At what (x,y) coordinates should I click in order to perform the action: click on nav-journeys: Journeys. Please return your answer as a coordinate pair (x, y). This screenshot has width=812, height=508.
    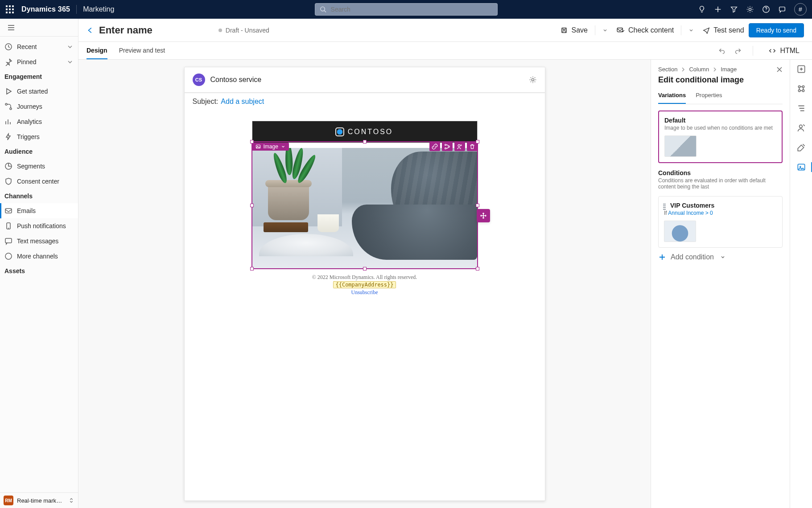
    Looking at the image, I should click on (39, 107).